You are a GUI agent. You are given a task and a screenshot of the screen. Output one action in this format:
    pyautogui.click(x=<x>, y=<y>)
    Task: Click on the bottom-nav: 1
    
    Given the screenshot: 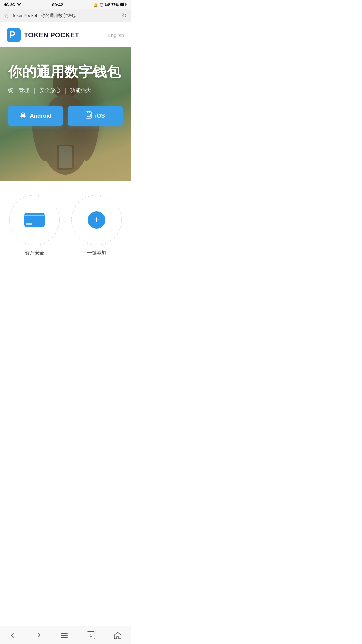 What is the action you would take?
    pyautogui.click(x=65, y=635)
    